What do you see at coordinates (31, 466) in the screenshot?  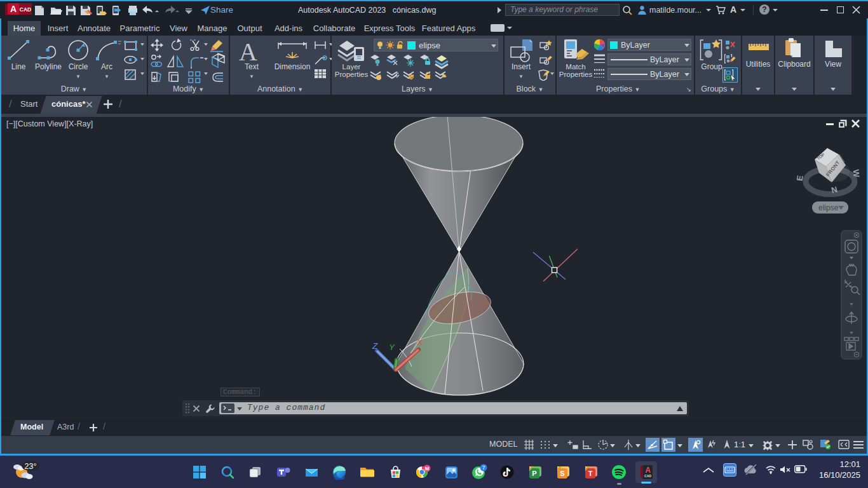 I see `svg-text: 23°` at bounding box center [31, 466].